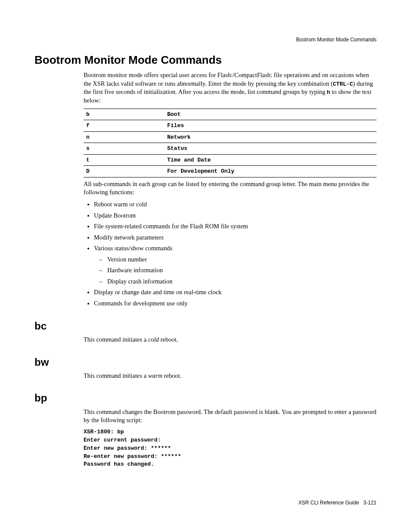 The height and width of the screenshot is (532, 411). What do you see at coordinates (124, 160) in the screenshot?
I see `command-key: t` at bounding box center [124, 160].